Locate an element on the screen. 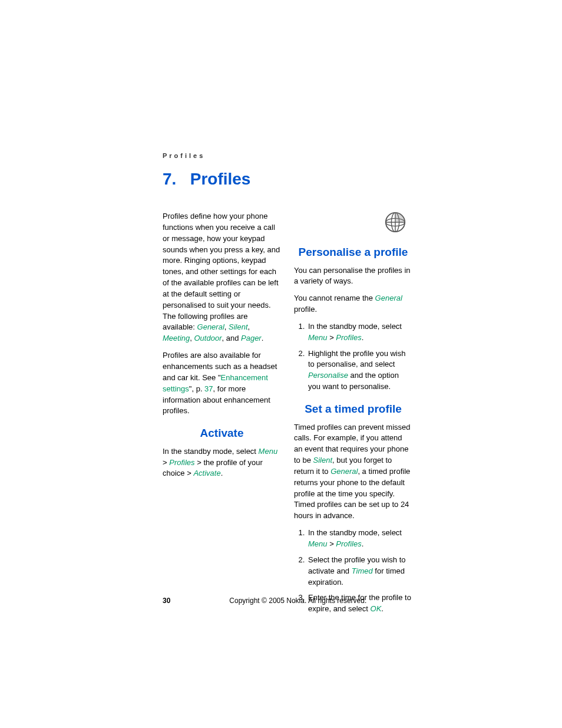  text: You cannot rename the is located at coordinates (335, 298).